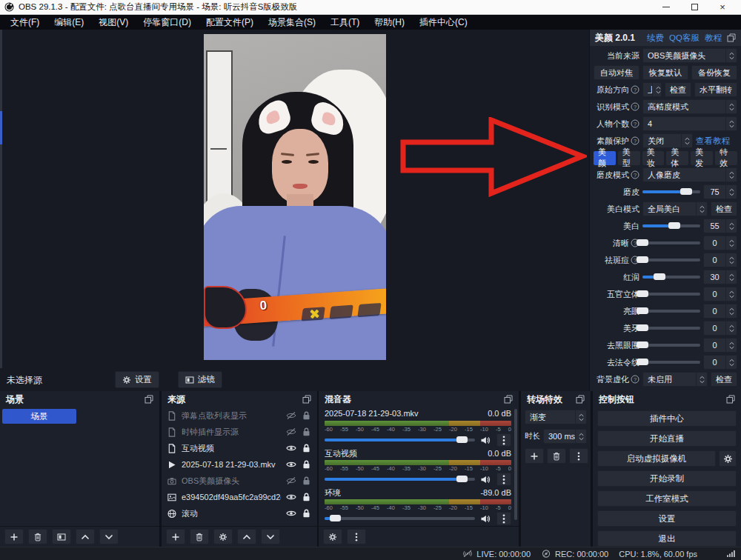 The width and height of the screenshot is (741, 560). Describe the element at coordinates (655, 39) in the screenshot. I see `beauty-header-link: 续费` at that location.